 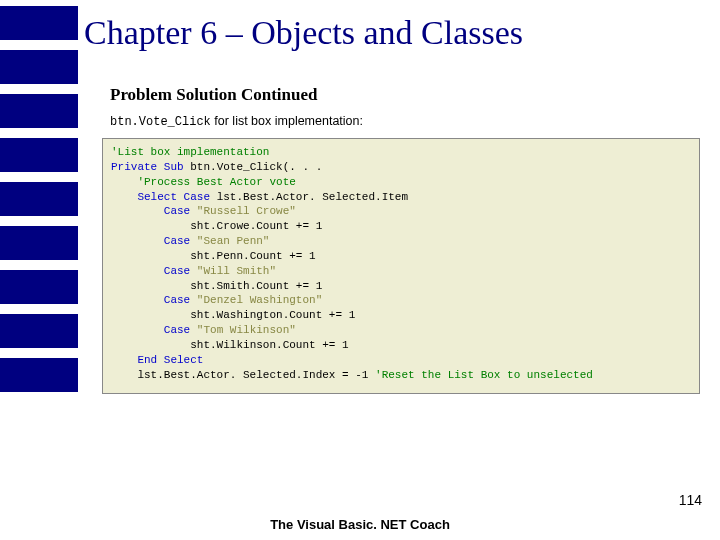 I want to click on description-line: btn.Vote_Click for list box implementati…, so click(x=236, y=122).